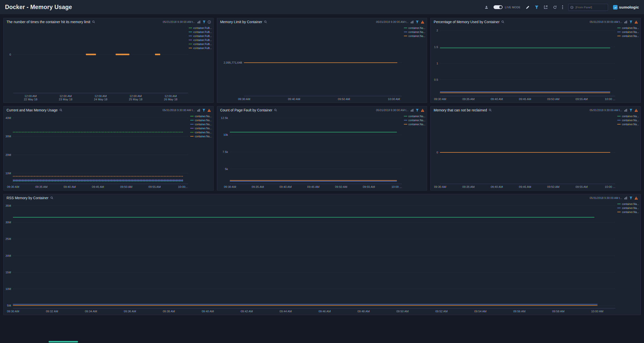 The height and width of the screenshot is (343, 644). I want to click on info-icon, so click(209, 22).